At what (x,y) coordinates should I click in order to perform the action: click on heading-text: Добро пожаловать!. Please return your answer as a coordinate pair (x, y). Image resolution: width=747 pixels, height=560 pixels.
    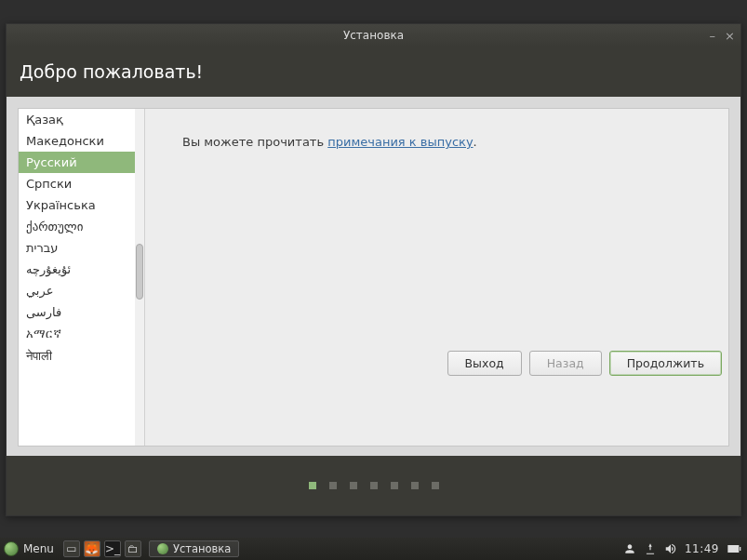
    Looking at the image, I should click on (112, 72).